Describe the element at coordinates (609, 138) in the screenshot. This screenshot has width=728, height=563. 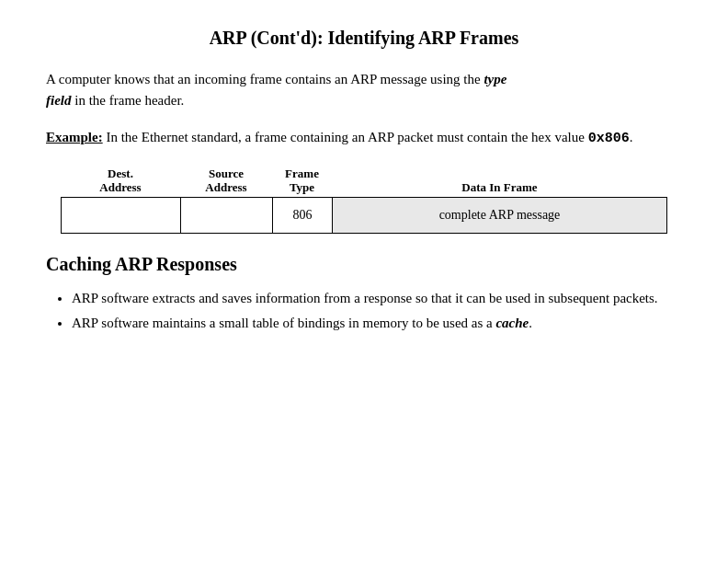
I see `example-code: 0x806` at that location.